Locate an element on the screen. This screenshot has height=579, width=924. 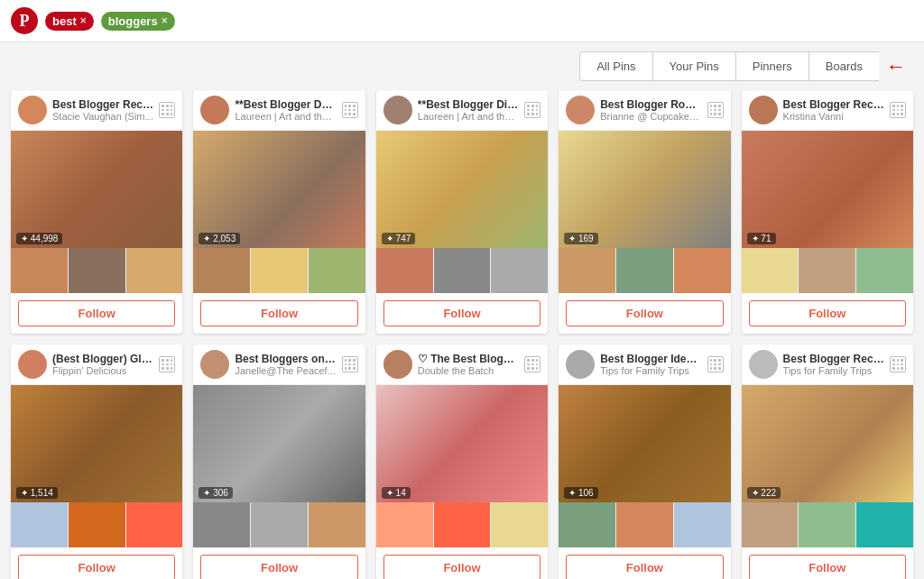
board-info-7: Best Bloggers on ... Janelle@The Peacef.… is located at coordinates (285, 364).